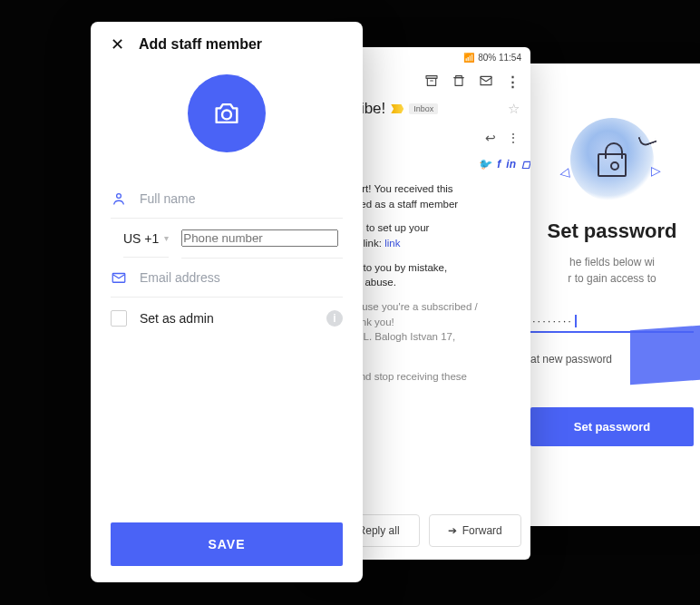 This screenshot has width=700, height=605. I want to click on reply-icon: ↩, so click(491, 138).